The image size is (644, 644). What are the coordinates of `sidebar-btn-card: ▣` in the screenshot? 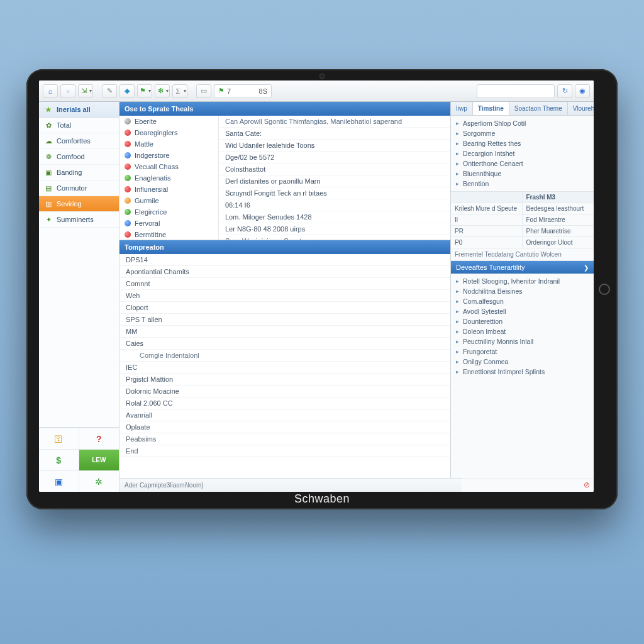 It's located at (59, 481).